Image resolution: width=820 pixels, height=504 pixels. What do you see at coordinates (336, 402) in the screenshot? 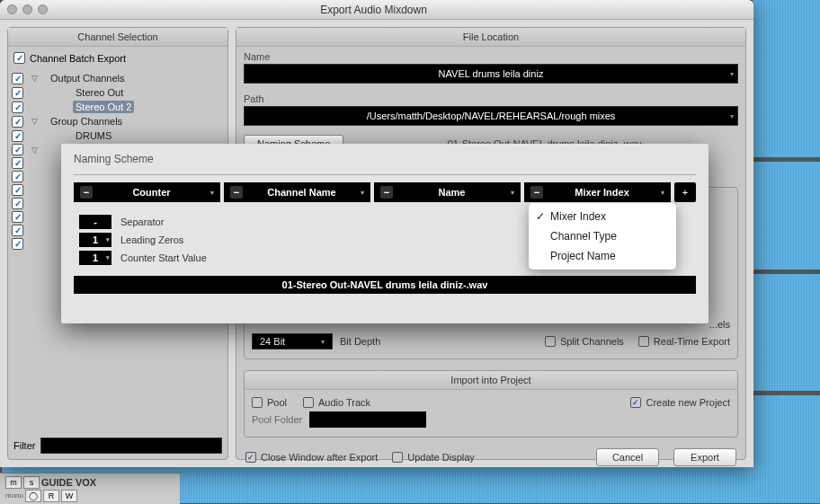
I see `audio-track-checkbox: Audio Track` at bounding box center [336, 402].